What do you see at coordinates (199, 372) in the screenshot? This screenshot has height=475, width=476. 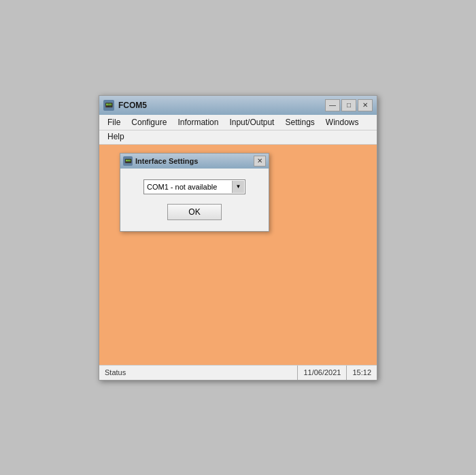 I see `status-label: Status` at bounding box center [199, 372].